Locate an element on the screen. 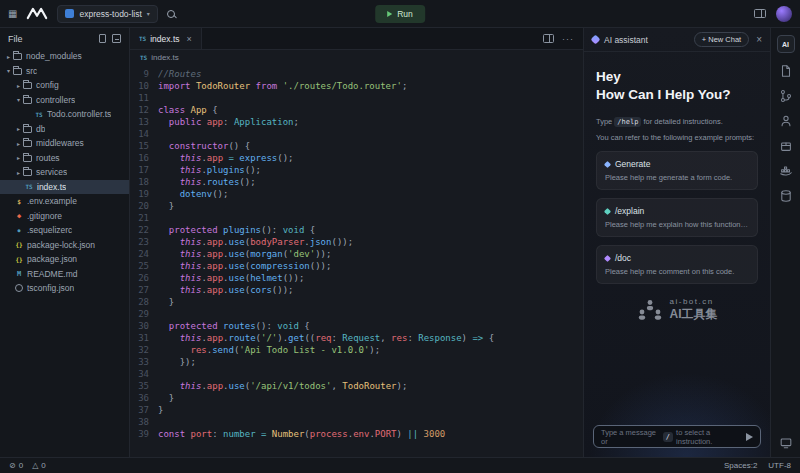 The width and height of the screenshot is (800, 473). tree-item-controllers: ▾controllers is located at coordinates (64, 100).